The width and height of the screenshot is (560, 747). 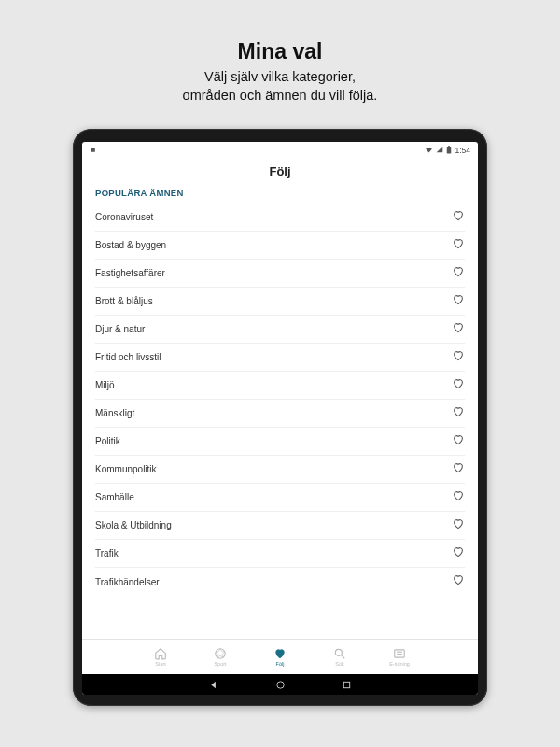 What do you see at coordinates (119, 329) in the screenshot?
I see `topic-label: Djur & natur` at bounding box center [119, 329].